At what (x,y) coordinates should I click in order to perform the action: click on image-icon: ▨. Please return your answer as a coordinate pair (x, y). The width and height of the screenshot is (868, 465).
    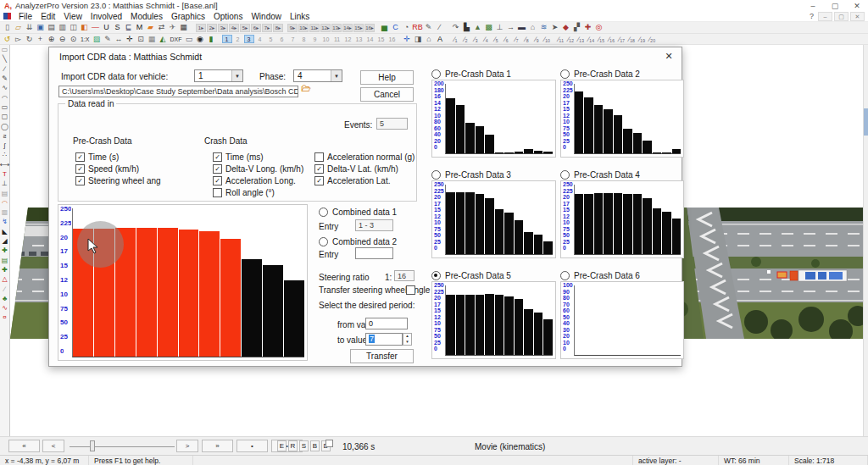
    Looking at the image, I should click on (97, 39).